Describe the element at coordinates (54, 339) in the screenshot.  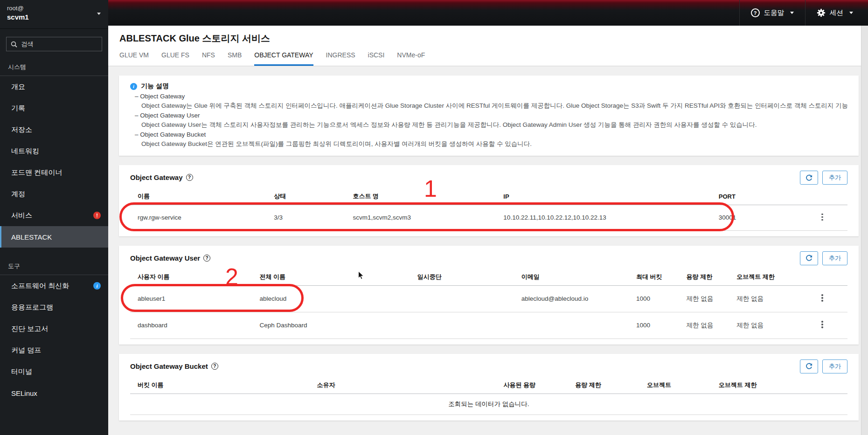
I see `nav-list-tools: 소프트웨어 최신화i응용프로그램진단 보고서커널 덤프터미널SELinux` at that location.